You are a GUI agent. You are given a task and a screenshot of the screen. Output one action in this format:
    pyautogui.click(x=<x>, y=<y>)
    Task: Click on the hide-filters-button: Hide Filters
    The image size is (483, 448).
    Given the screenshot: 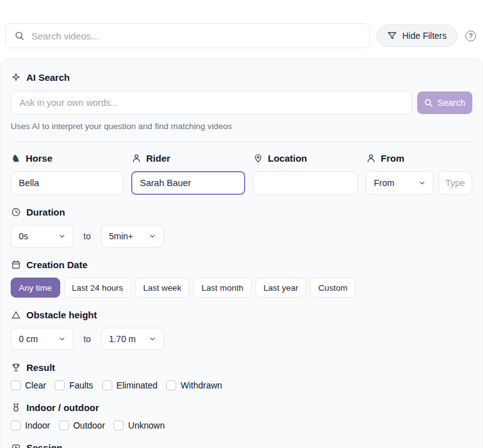 What is the action you would take?
    pyautogui.click(x=417, y=36)
    